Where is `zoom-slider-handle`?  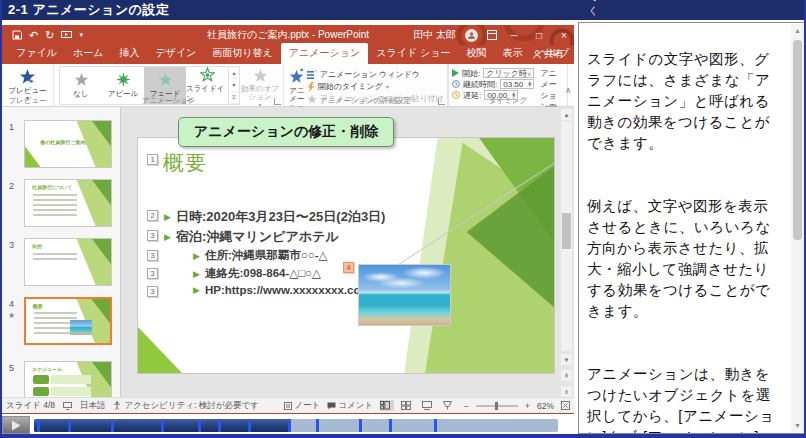
zoom-slider-handle is located at coordinates (496, 406).